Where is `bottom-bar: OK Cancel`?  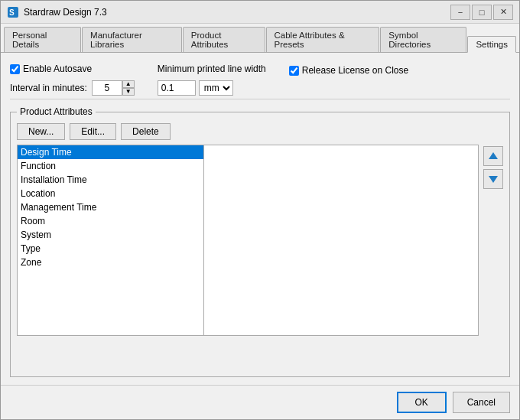
bottom-bar: OK Cancel is located at coordinates (260, 402).